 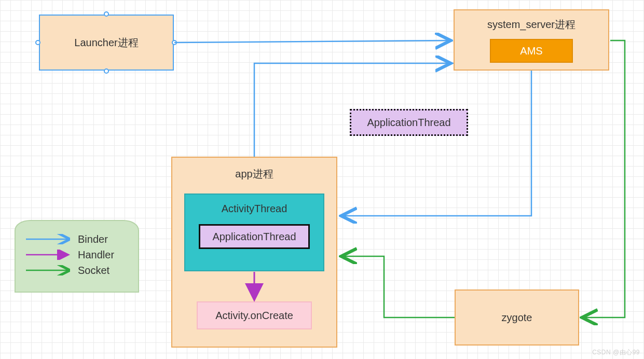 What do you see at coordinates (93, 240) in the screenshot?
I see `legend-label-binder: Binder` at bounding box center [93, 240].